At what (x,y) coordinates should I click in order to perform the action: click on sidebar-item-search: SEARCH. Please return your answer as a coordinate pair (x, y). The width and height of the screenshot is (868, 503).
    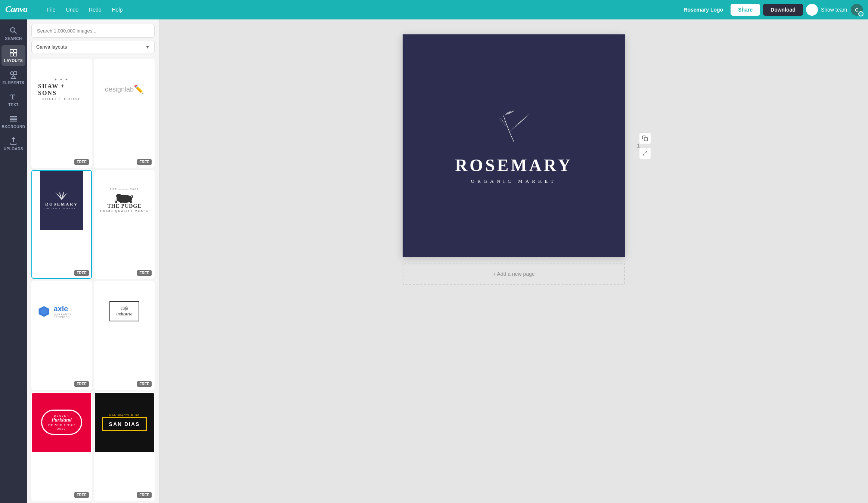
    Looking at the image, I should click on (13, 34).